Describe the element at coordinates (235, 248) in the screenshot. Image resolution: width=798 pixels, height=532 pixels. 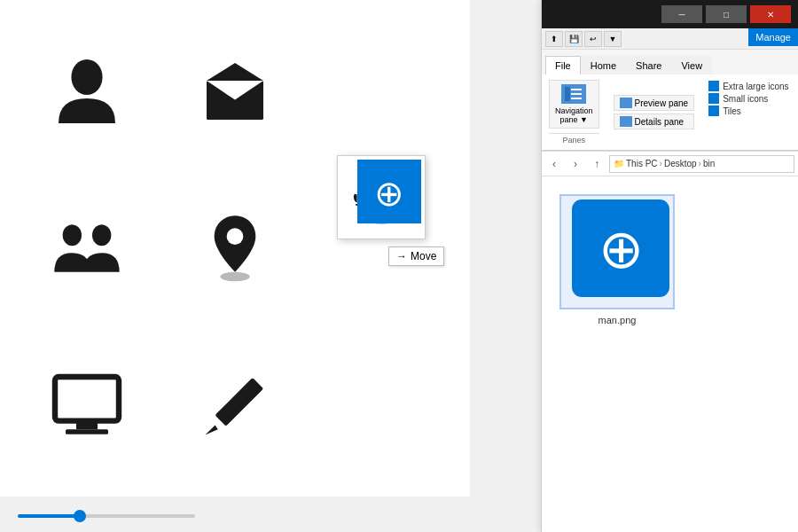
I see `location-icon` at that location.